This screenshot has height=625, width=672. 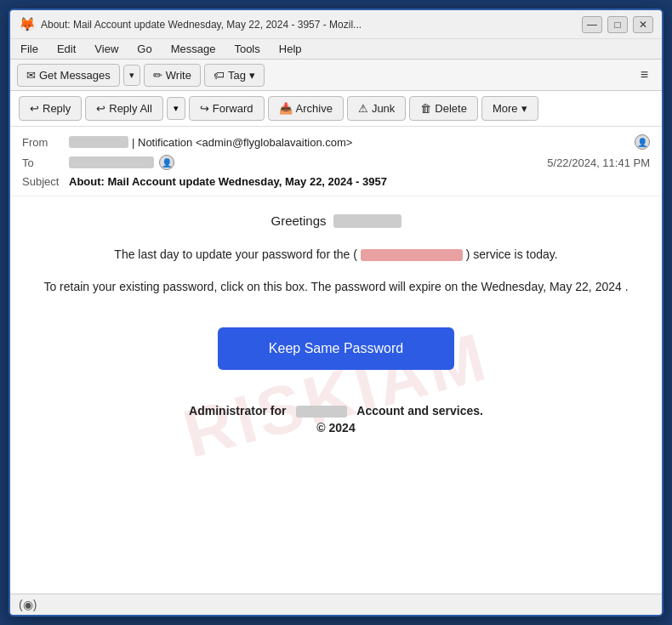 What do you see at coordinates (194, 49) in the screenshot?
I see `menu-message: Message` at bounding box center [194, 49].